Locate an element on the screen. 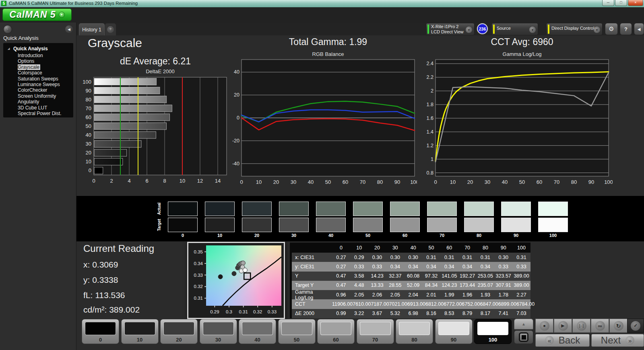 The height and width of the screenshot is (350, 644). pattern-button-70: 70 is located at coordinates (375, 331).